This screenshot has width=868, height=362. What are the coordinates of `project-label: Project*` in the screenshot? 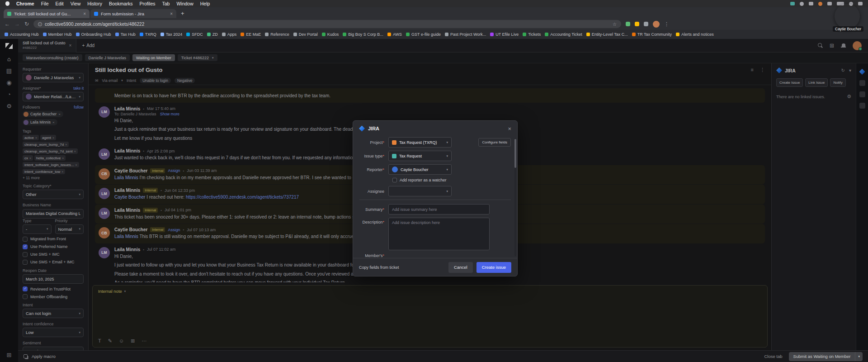 It's located at (374, 143).